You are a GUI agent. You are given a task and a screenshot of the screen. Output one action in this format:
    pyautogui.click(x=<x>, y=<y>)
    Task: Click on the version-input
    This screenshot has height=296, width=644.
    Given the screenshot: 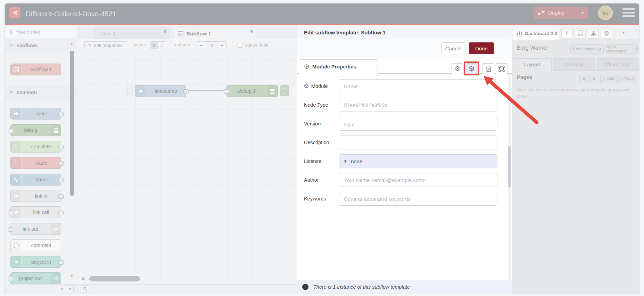 What is the action you would take?
    pyautogui.click(x=418, y=124)
    